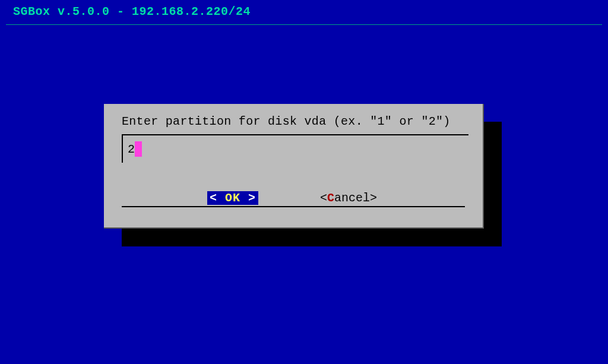 The width and height of the screenshot is (608, 364). What do you see at coordinates (233, 198) in the screenshot?
I see `ok-button: < OK >` at bounding box center [233, 198].